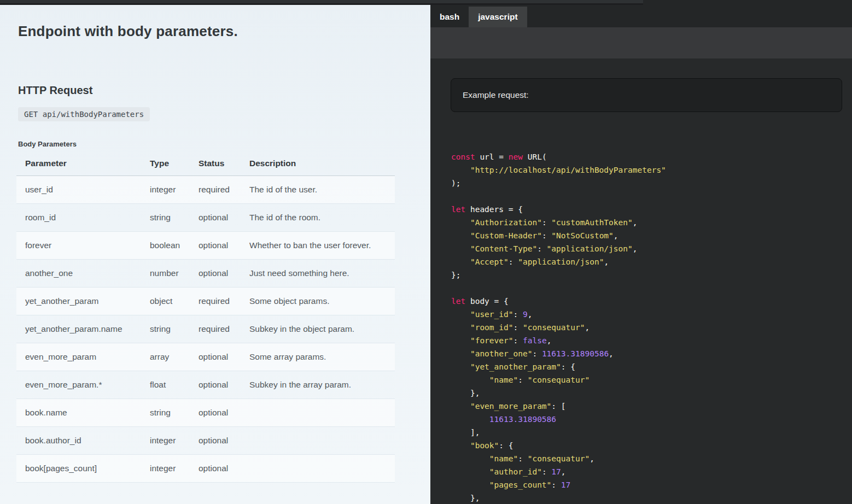  What do you see at coordinates (206, 246) in the screenshot?
I see `table-row: forever boolean optional Whether to ban …` at bounding box center [206, 246].